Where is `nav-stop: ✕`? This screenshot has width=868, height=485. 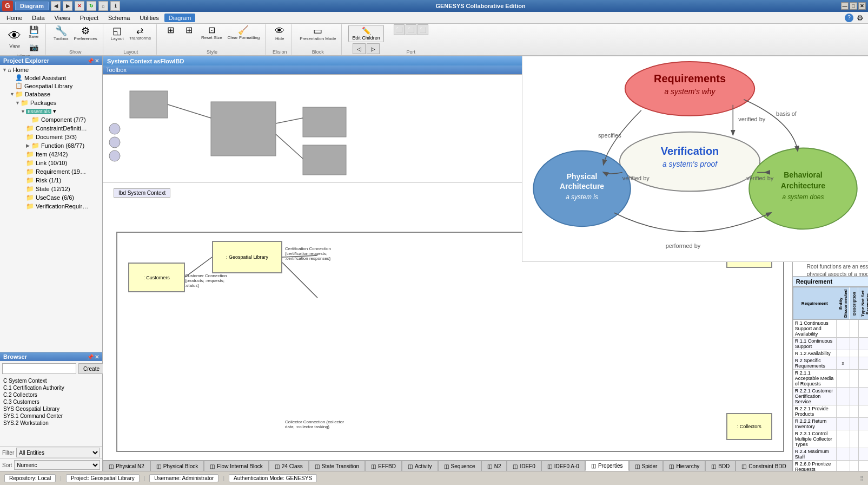
nav-stop: ✕ is located at coordinates (79, 6).